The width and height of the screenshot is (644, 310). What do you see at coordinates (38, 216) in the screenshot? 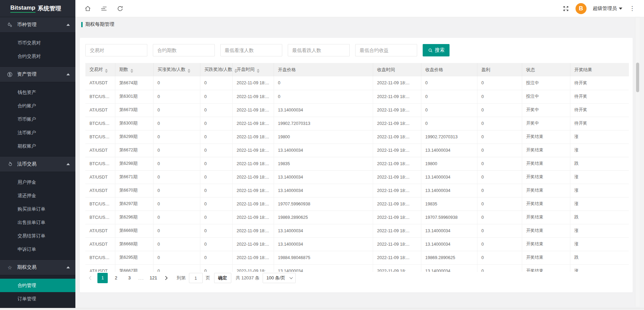
I see `sidebar-submenu: 用户押金退还押金购买挂单订单出售挂单订单交易结算订单申诉订单` at bounding box center [38, 216].